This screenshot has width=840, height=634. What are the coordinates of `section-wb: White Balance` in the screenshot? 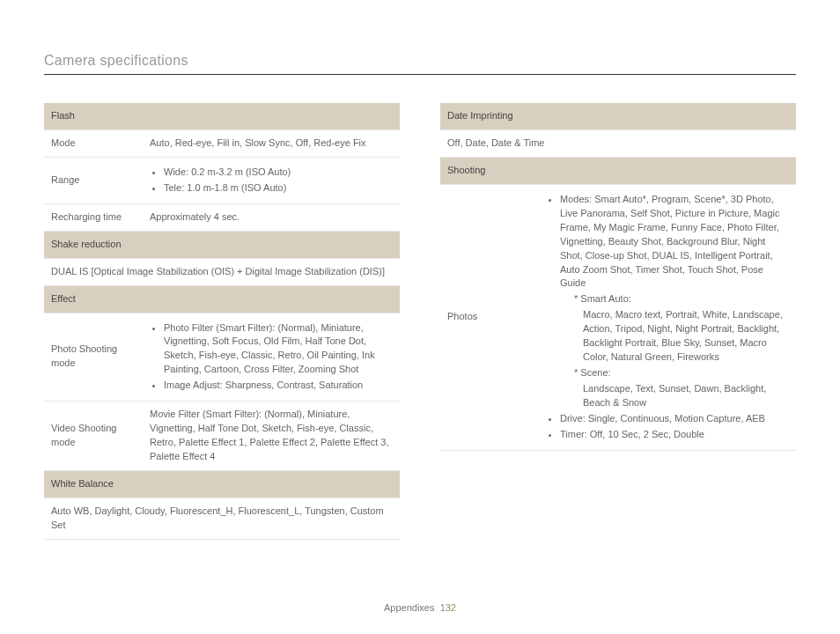 It's located at (222, 484).